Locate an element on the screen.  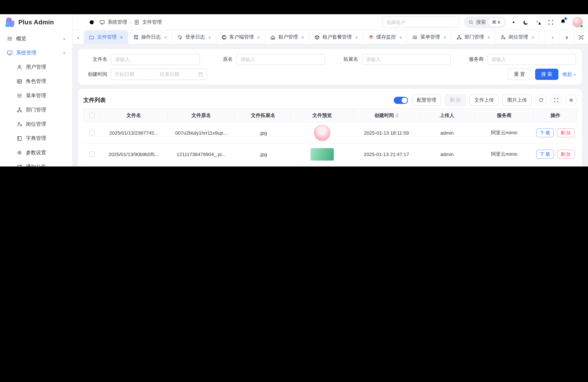
tabs-scroll-right-button: › is located at coordinates (552, 37).